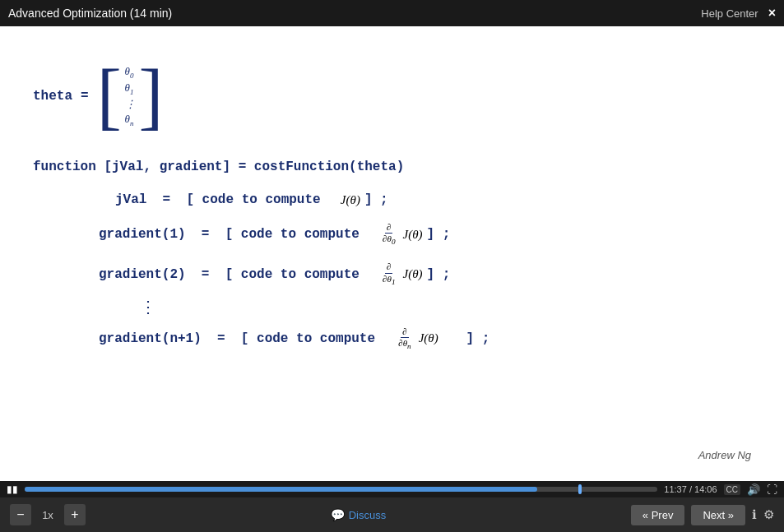  I want to click on gradientn-line: gradient(n+1) = [ code to compute ∂ ∂θn …, so click(392, 339).